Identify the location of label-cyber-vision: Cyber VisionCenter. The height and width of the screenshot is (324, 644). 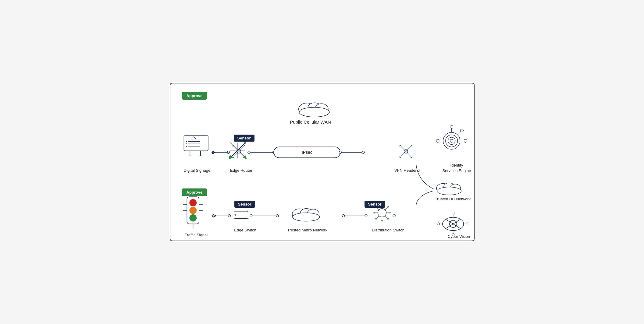
(458, 238).